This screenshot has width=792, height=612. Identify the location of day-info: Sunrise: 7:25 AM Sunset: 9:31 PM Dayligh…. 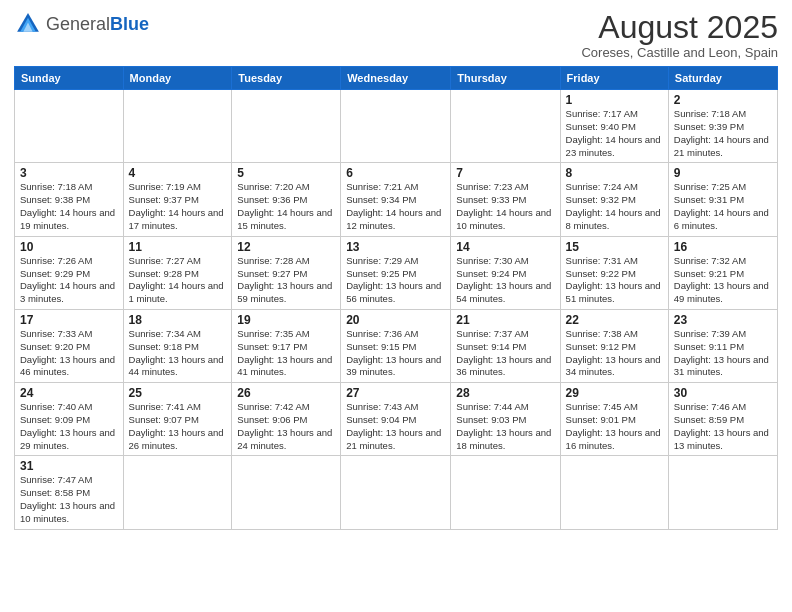
(723, 206).